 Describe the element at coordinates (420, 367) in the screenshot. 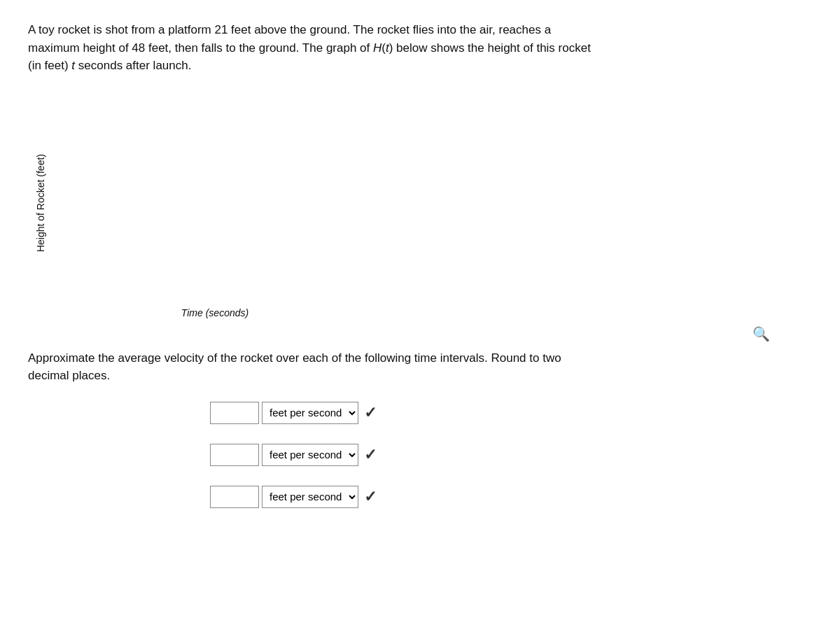

I see `approximate-text: Approximate the average velocity of the …` at that location.